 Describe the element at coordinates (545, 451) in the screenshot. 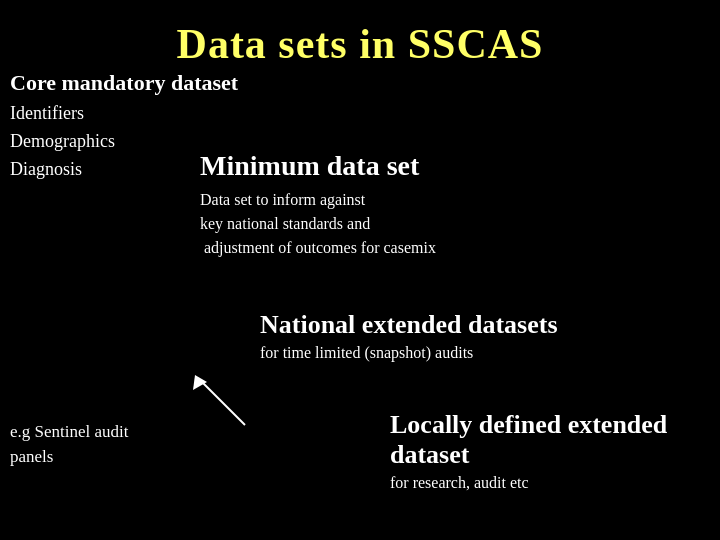

I see `locally-box: Locally defined extendeddataset for rese…` at that location.